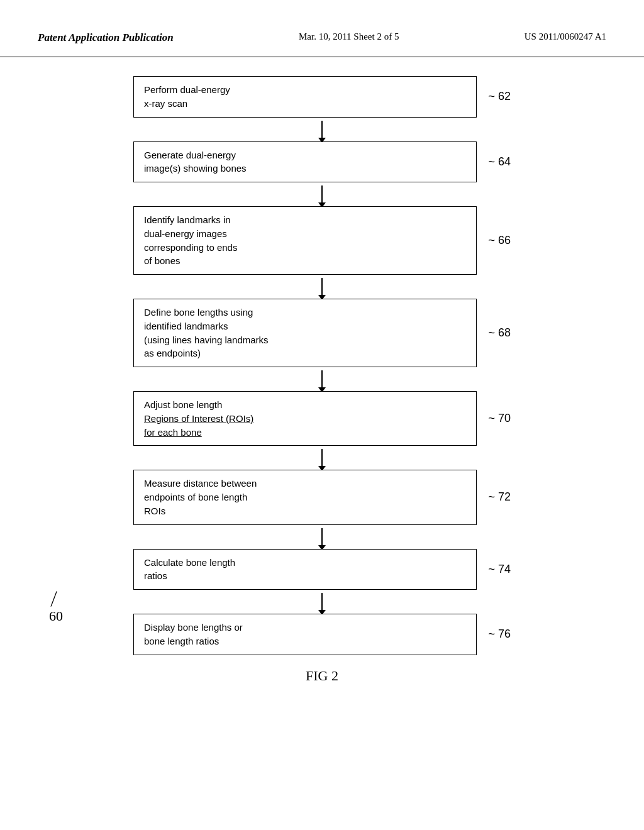  I want to click on flow-box-wrap-72: Measure distance betweenendpoints of bon…, so click(305, 497).